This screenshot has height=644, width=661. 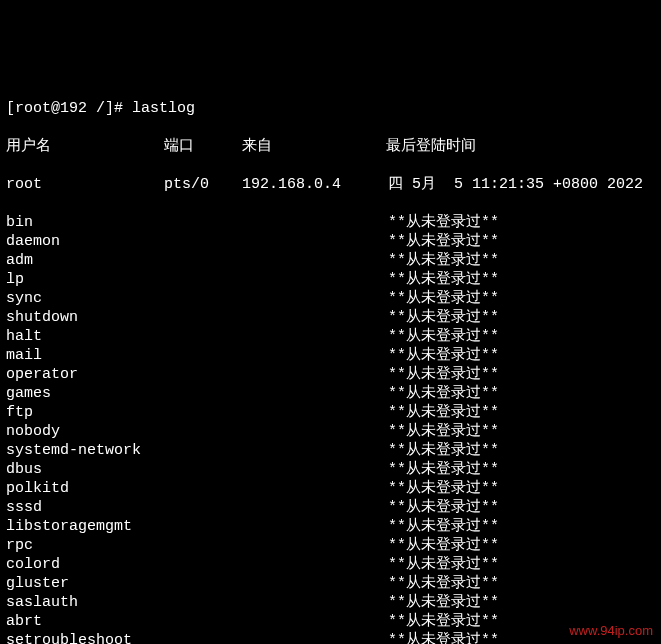 I want to click on lastlog-row: games**从未登录过**, so click(x=330, y=394).